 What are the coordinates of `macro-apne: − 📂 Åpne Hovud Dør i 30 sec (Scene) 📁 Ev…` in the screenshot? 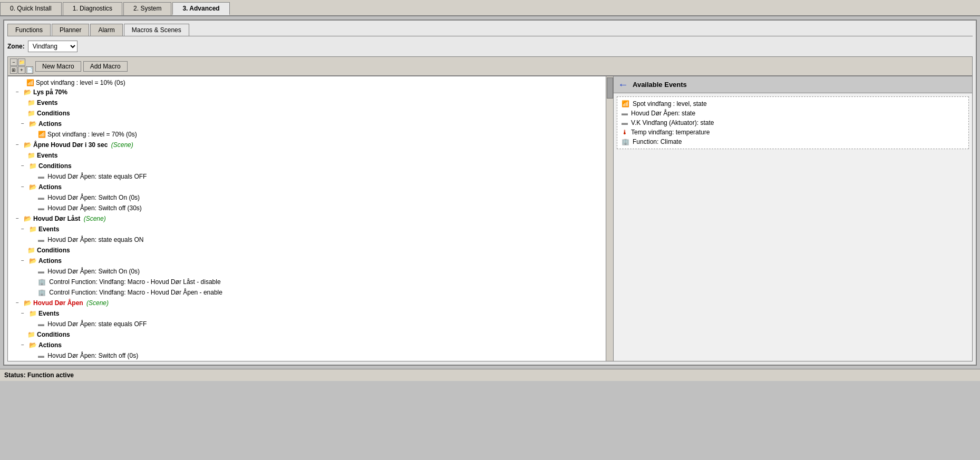 It's located at (307, 177).